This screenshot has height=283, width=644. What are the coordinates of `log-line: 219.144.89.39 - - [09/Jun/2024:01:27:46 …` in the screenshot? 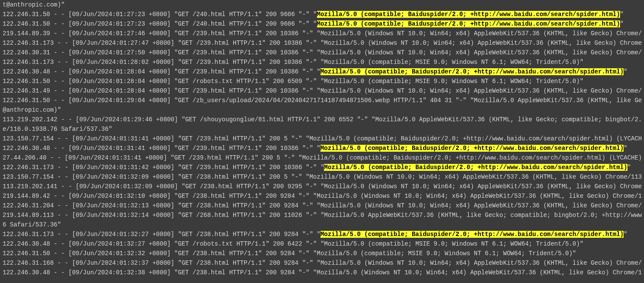 It's located at (322, 33).